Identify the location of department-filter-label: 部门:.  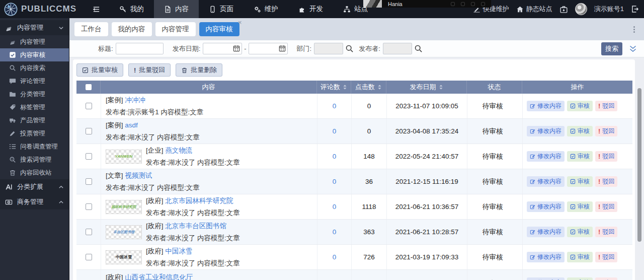
(304, 49).